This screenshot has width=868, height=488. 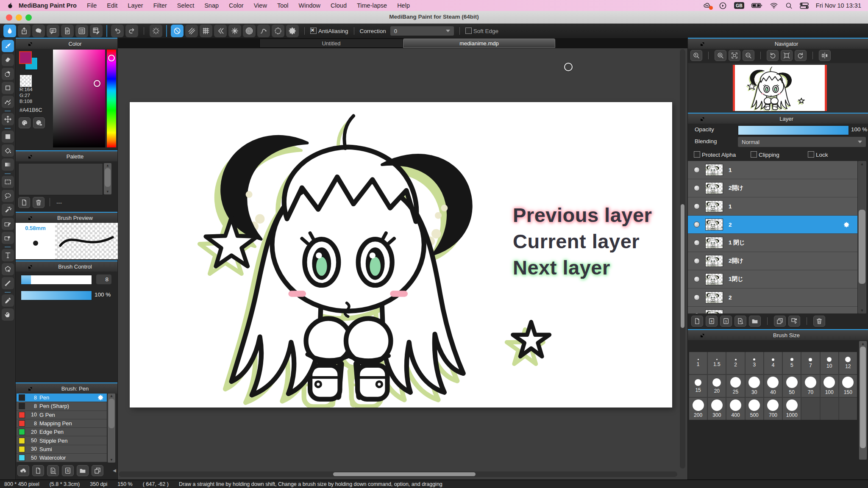 What do you see at coordinates (773, 297) in the screenshot?
I see `layer-row: 2` at bounding box center [773, 297].